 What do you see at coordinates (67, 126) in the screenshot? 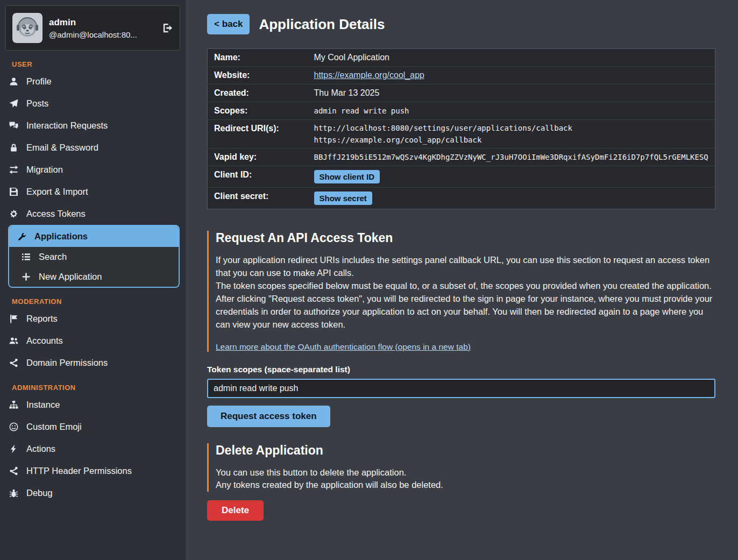
I see `sidebar-item-label: Interaction Requests` at bounding box center [67, 126].